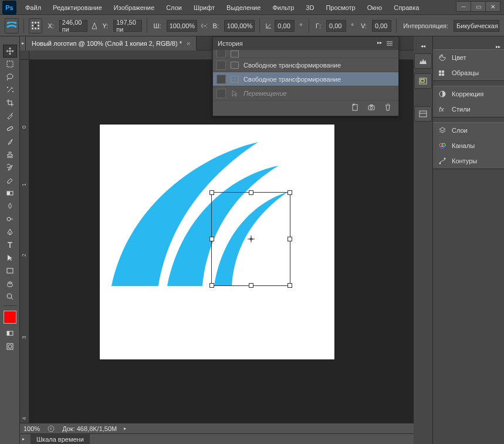  What do you see at coordinates (10, 271) in the screenshot?
I see `shape-tool` at bounding box center [10, 271].